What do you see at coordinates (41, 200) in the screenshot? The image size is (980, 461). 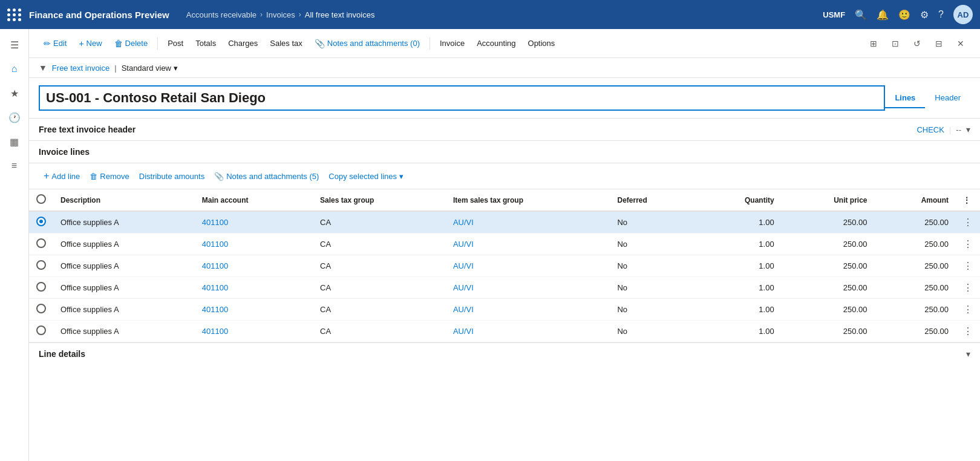 I see `col-header-select` at bounding box center [41, 200].